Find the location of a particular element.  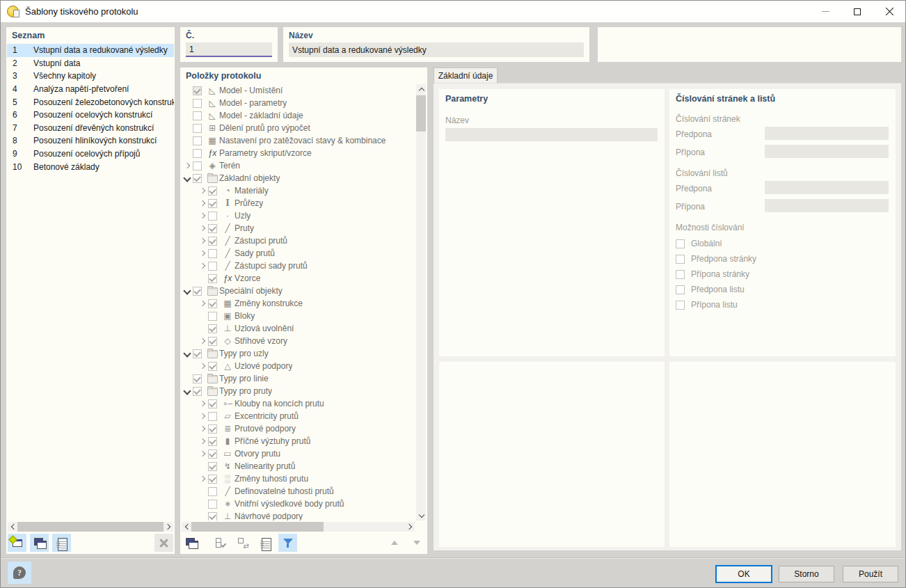

list-item: 10 Betonové základy is located at coordinates (90, 167).